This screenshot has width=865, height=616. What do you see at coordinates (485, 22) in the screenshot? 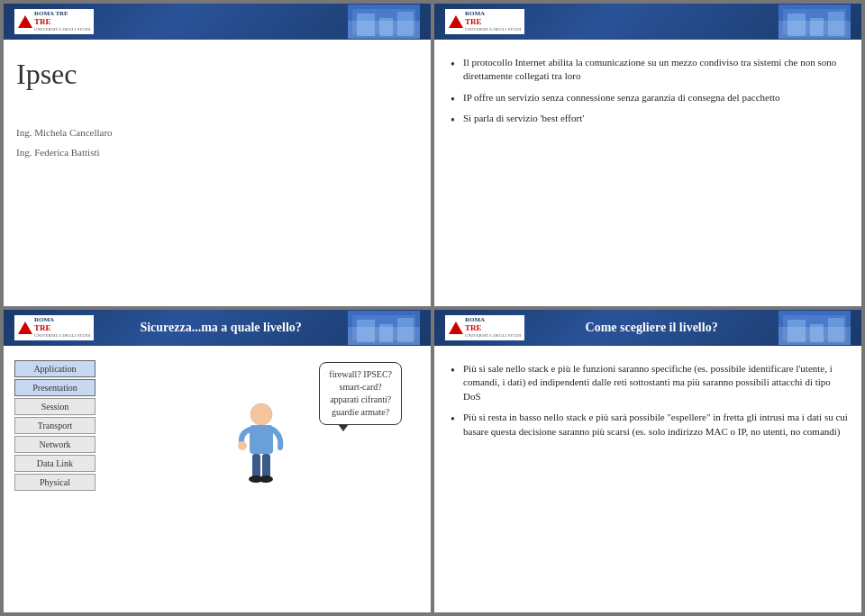
I see `slide2-logo-box: ROMA TRE UNIVERSITÀ DEGLI STUDI` at bounding box center [485, 22].